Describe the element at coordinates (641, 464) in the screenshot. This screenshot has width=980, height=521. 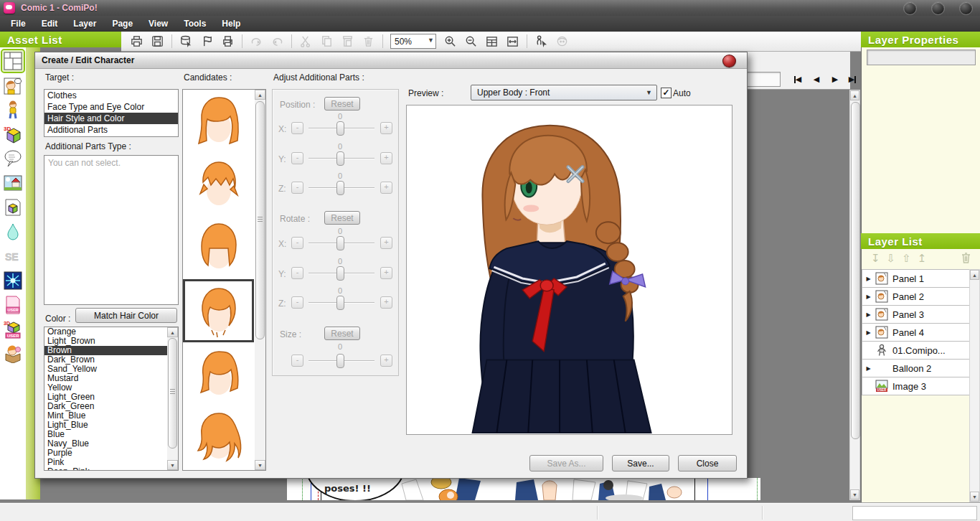
I see `save-button: Save...` at that location.